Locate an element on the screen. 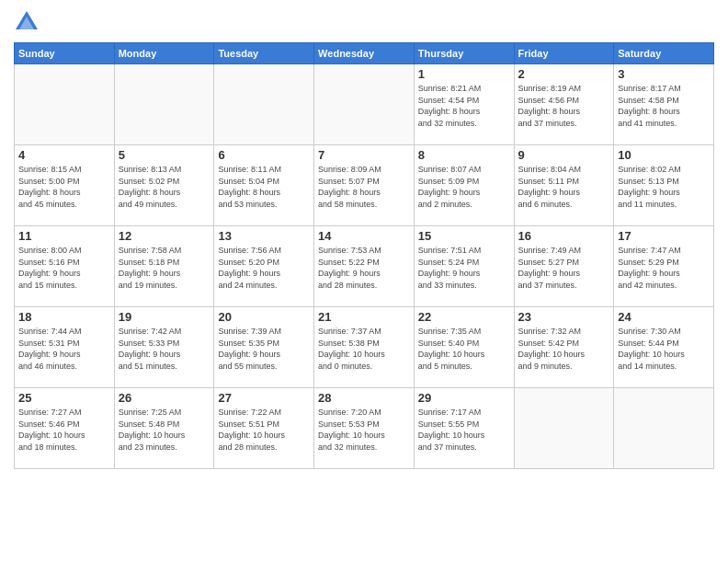 The height and width of the screenshot is (563, 728). week-row-2: 11Sunrise: 8:00 AM Sunset: 5:16 PM Dayli… is located at coordinates (364, 267).